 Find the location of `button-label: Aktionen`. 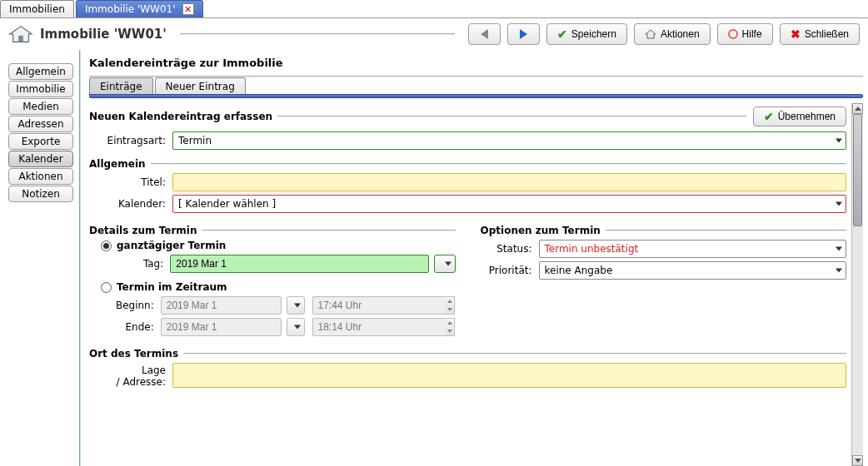

button-label: Aktionen is located at coordinates (680, 34).